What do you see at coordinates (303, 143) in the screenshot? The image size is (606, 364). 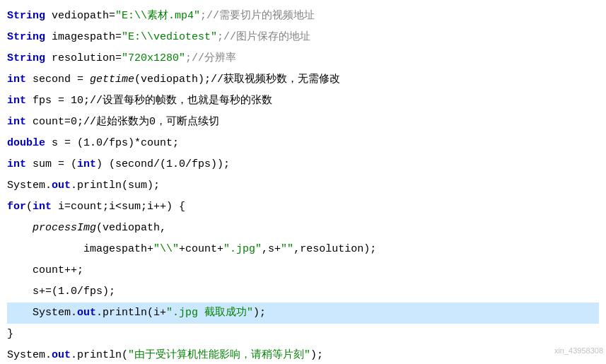 I see `code-line-7: double s = (1.0/fps)*count;` at bounding box center [303, 143].